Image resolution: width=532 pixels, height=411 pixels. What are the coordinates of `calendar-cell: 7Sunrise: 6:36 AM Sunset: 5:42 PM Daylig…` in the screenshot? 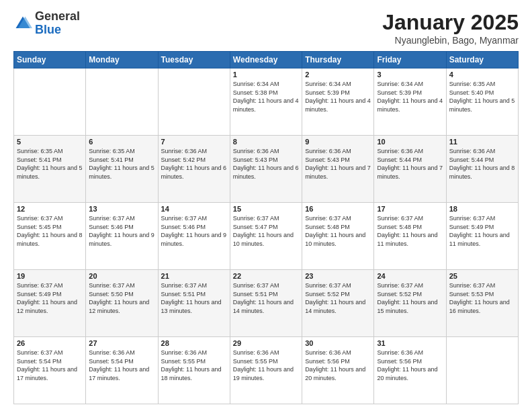 It's located at (193, 169).